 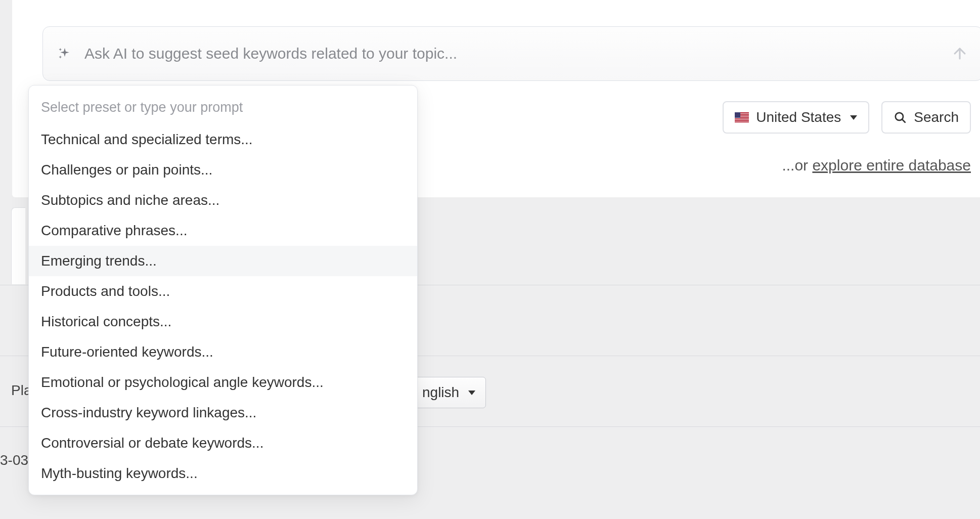 What do you see at coordinates (518, 54) in the screenshot?
I see `ai-prompt-input` at bounding box center [518, 54].